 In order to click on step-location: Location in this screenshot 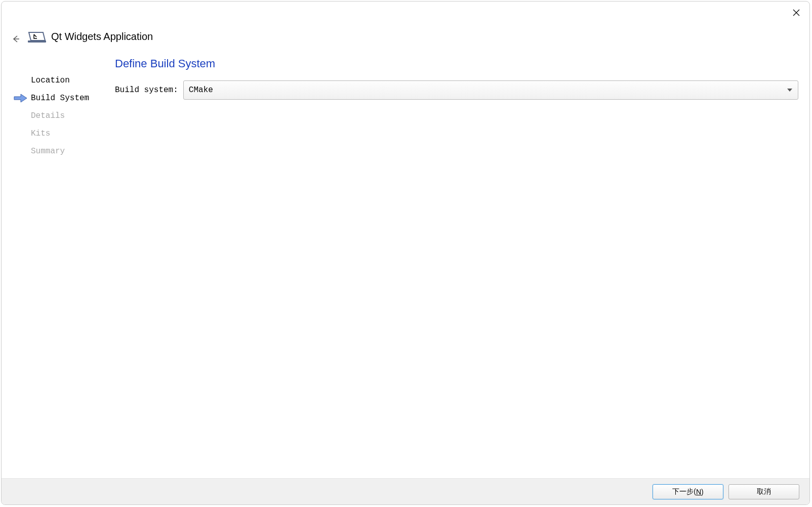, I will do `click(61, 80)`.